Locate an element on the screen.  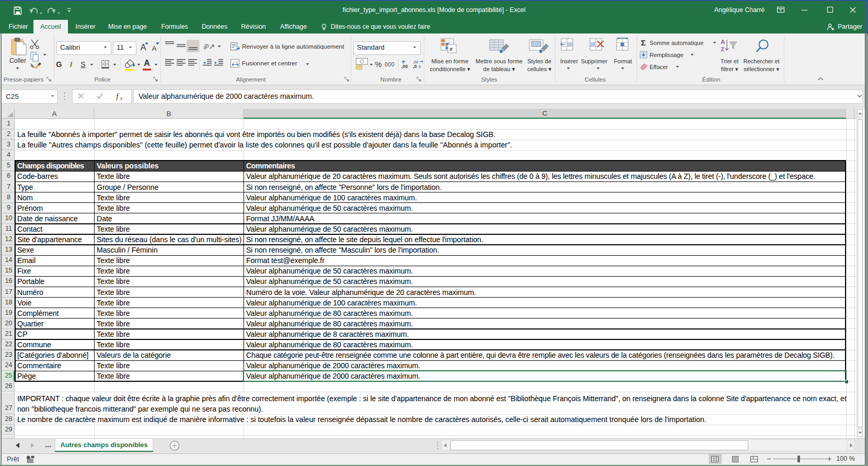
svg-text: A is located at coordinates (723, 42).